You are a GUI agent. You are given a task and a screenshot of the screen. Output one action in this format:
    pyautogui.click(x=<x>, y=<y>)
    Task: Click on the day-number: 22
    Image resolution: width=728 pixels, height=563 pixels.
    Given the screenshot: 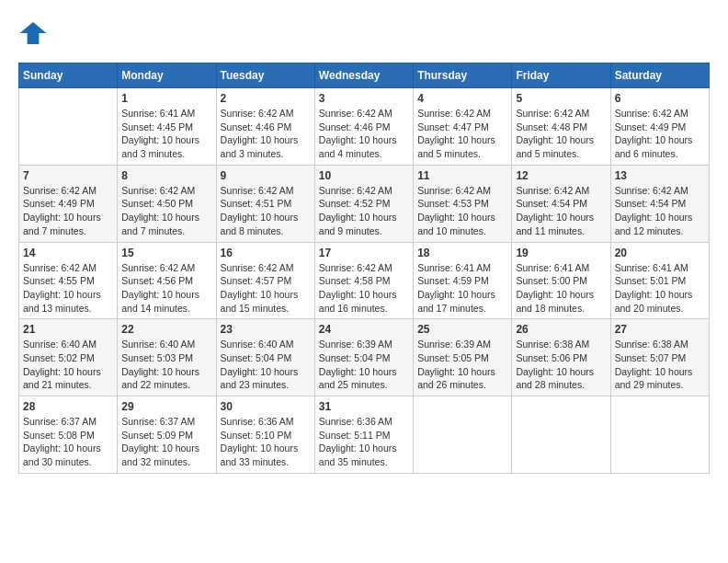 What is the action you would take?
    pyautogui.click(x=166, y=329)
    